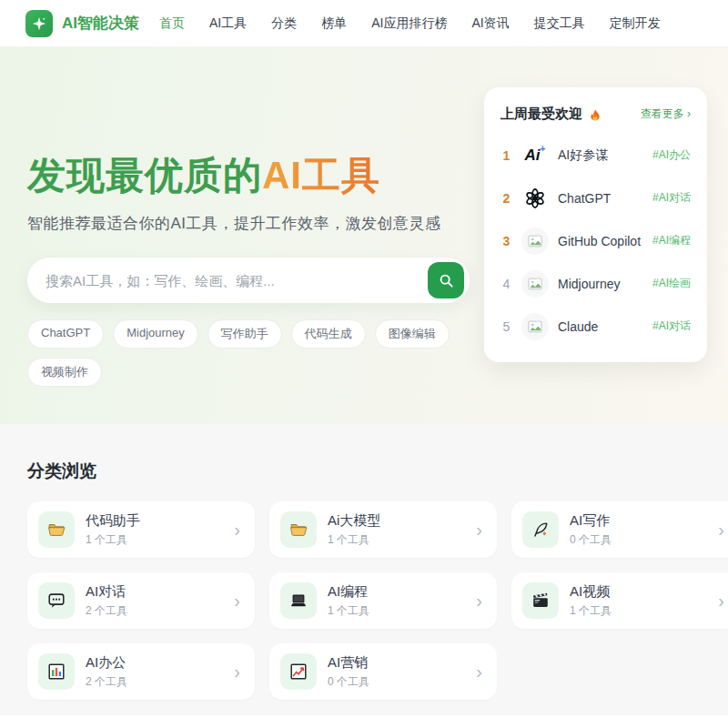 This screenshot has width=728, height=728. What do you see at coordinates (595, 240) in the screenshot?
I see `popular-item-3: 3 GitHub Copilot #AI编程` at bounding box center [595, 240].